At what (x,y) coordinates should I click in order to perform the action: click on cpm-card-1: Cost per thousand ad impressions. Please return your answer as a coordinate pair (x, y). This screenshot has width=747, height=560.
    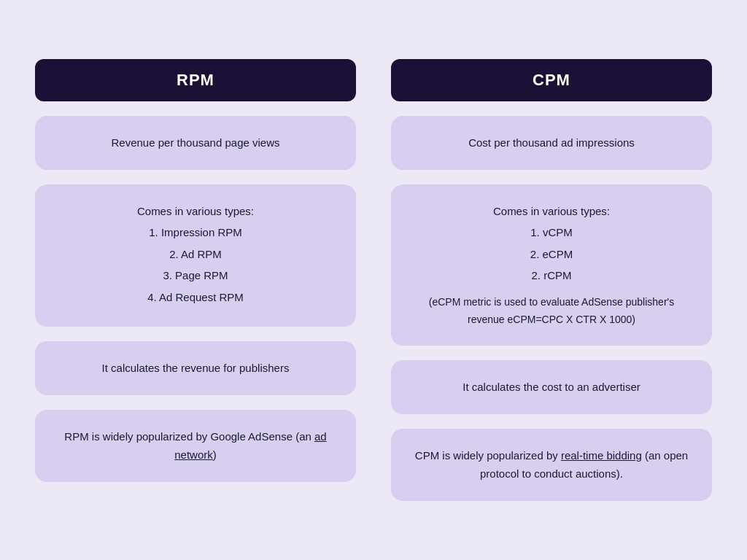
    Looking at the image, I should click on (551, 143).